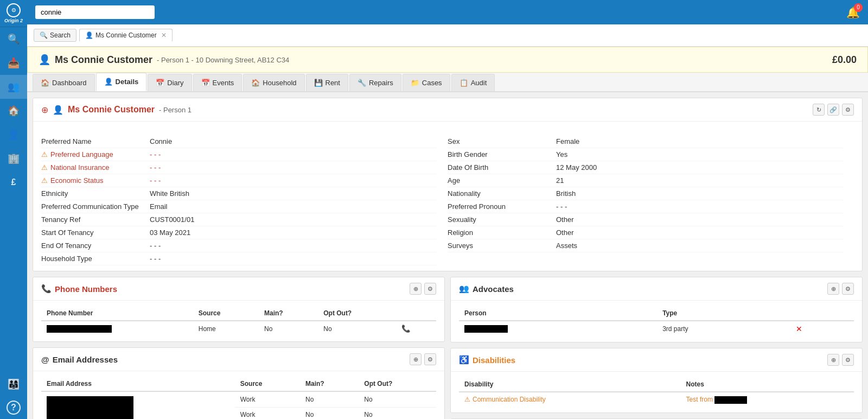 The image size is (868, 419). I want to click on sidebar-search-icon: 🔍, so click(14, 39).